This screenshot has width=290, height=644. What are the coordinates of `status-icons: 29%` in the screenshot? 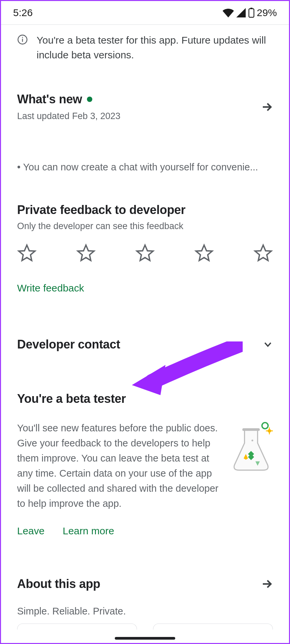 It's located at (250, 13).